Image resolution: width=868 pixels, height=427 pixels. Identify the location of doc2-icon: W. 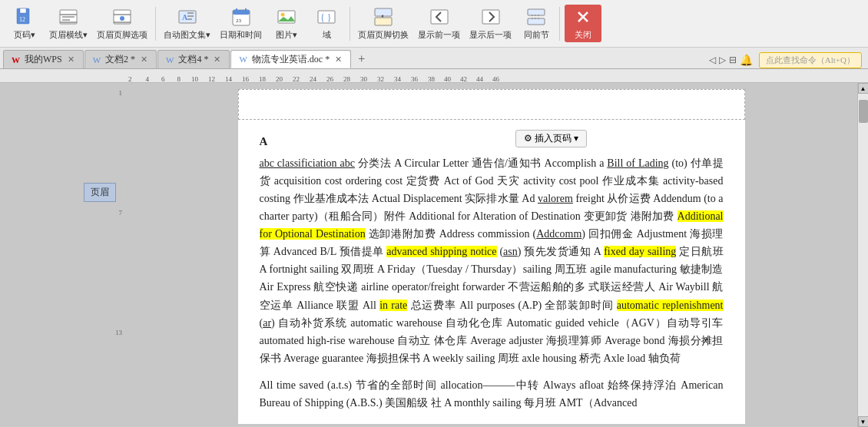
(97, 60).